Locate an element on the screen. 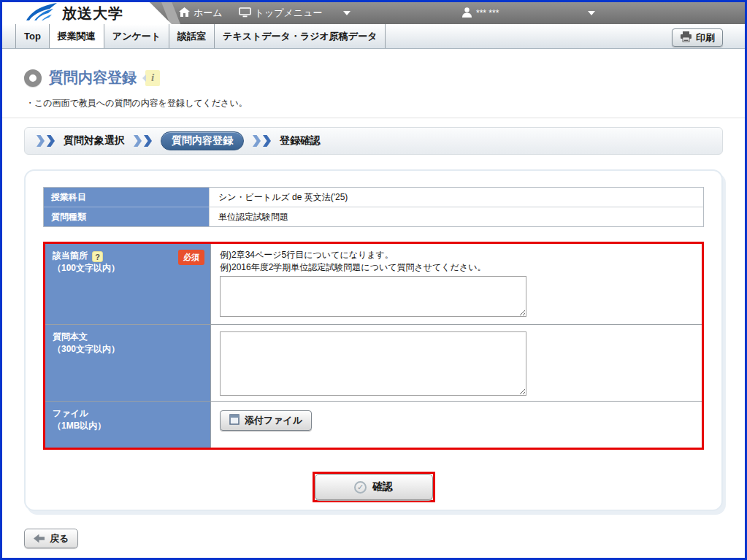 Image resolution: width=747 pixels, height=560 pixels. tab-bar: Top 授業関連 アンケート 談話室 テキストデータ・ラジオ原稿データ 印刷 is located at coordinates (374, 37).